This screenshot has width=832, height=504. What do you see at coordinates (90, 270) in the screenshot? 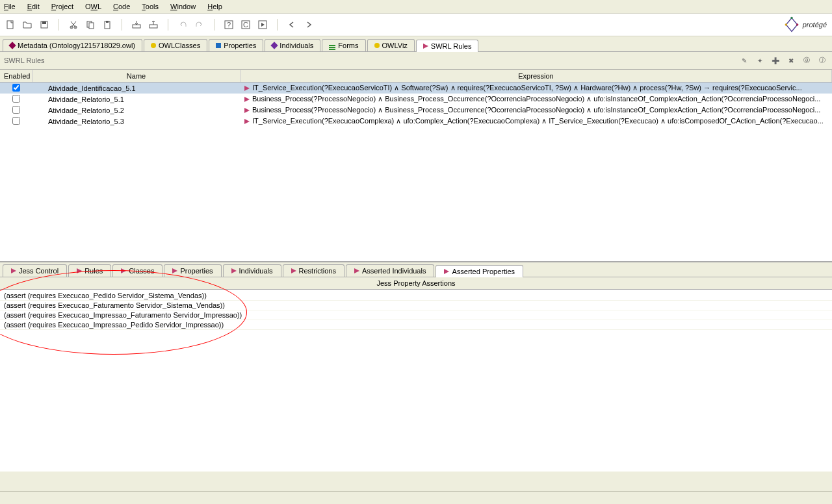
I see `bottom-tab-rules: Rules` at bounding box center [90, 270].